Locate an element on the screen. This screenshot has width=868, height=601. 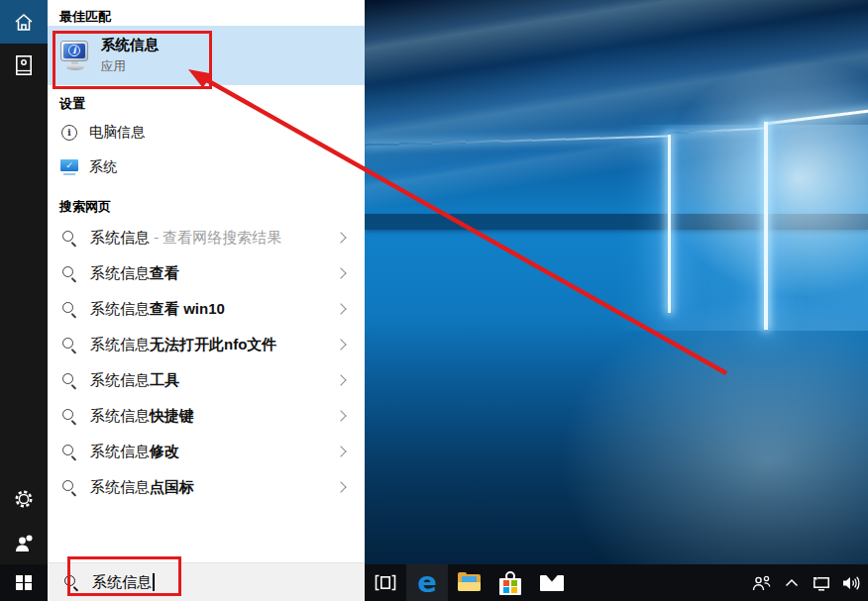
user-button is located at coordinates (24, 543).